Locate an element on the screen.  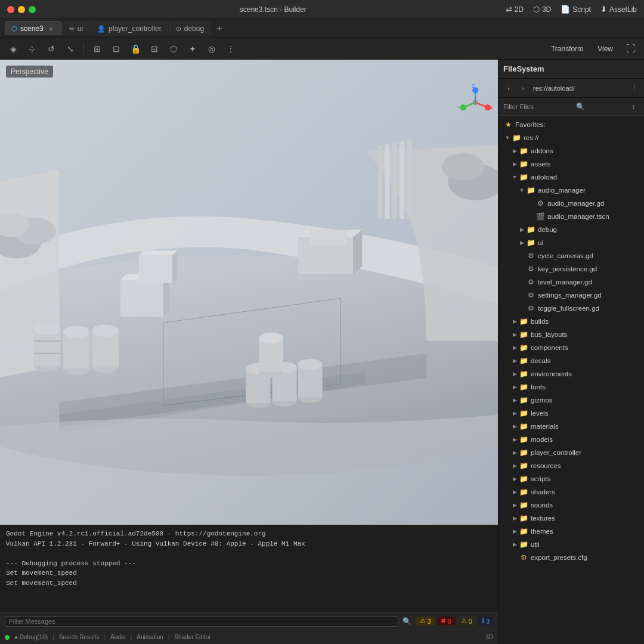
tool-move: ⊹ is located at coordinates (32, 49).